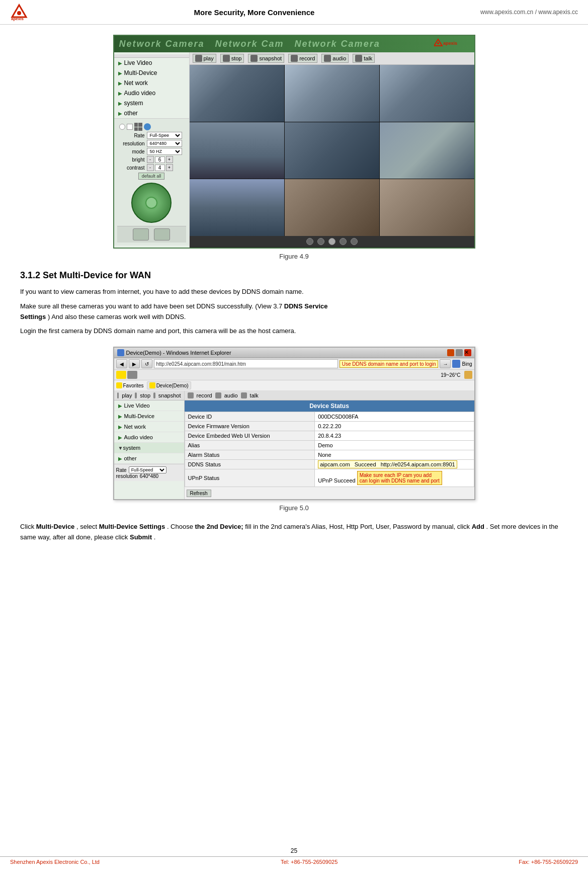 Image resolution: width=588 pixels, height=882 pixels. I want to click on refresh-row: Refresh, so click(329, 493).